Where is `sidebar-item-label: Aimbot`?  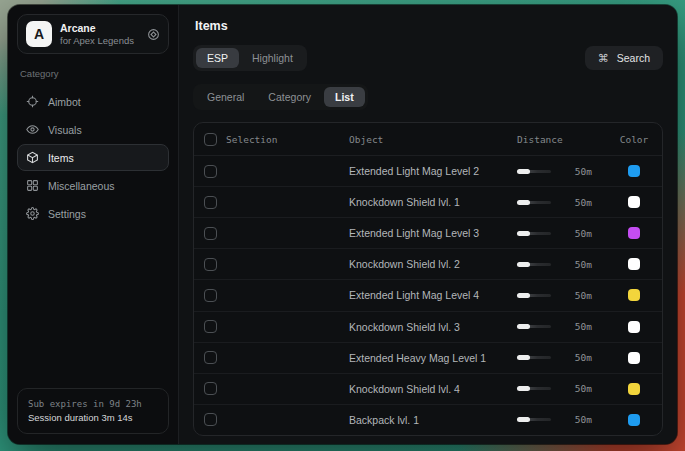 sidebar-item-label: Aimbot is located at coordinates (64, 102).